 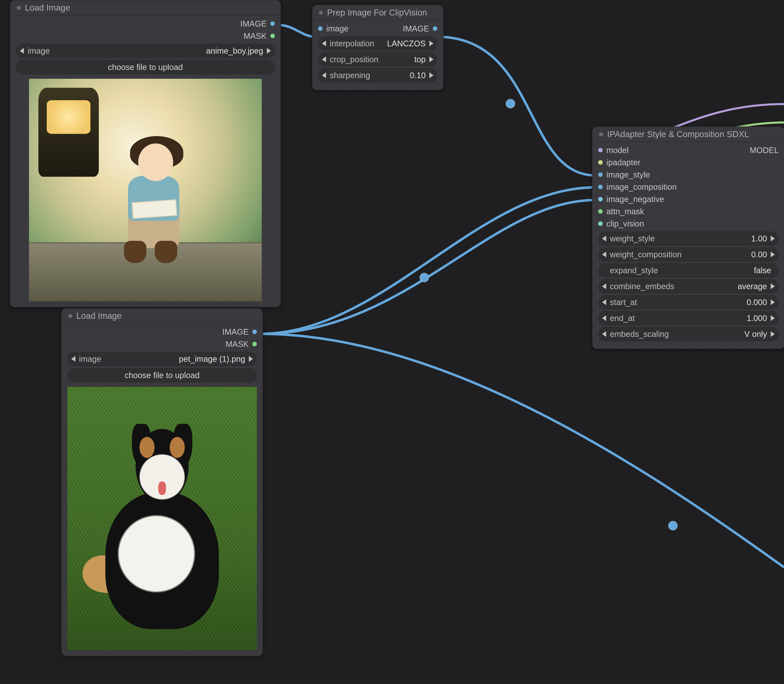 What do you see at coordinates (678, 134) in the screenshot?
I see `title-text: IPAdapter Style & Composition SDXL` at bounding box center [678, 134].